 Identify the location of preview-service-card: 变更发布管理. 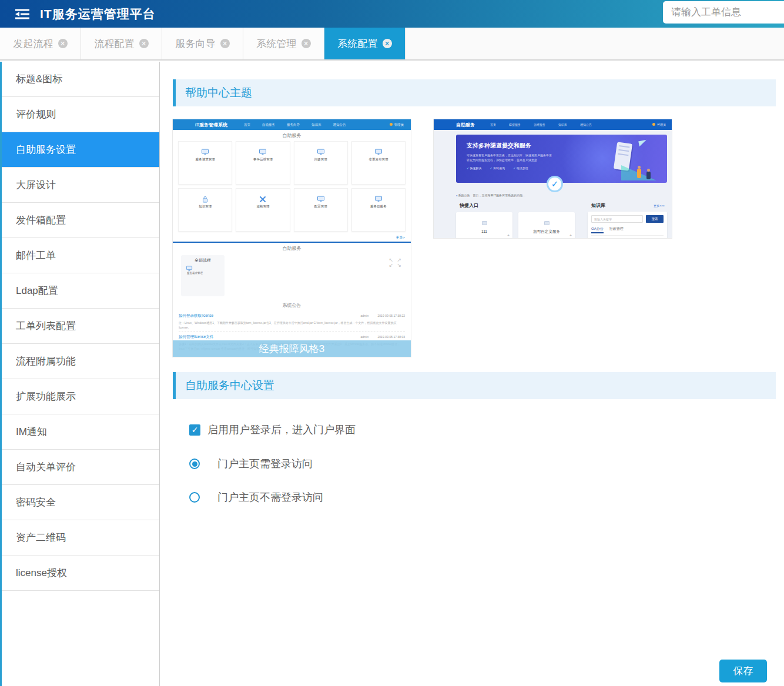
(378, 163).